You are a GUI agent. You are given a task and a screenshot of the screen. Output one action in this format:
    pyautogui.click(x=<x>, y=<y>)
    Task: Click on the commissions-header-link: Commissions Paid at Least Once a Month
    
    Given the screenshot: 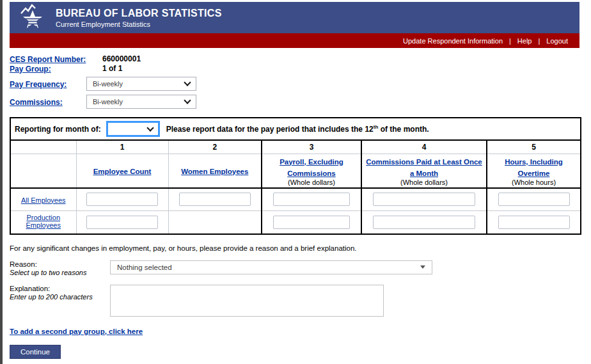 What is the action you would take?
    pyautogui.click(x=424, y=168)
    